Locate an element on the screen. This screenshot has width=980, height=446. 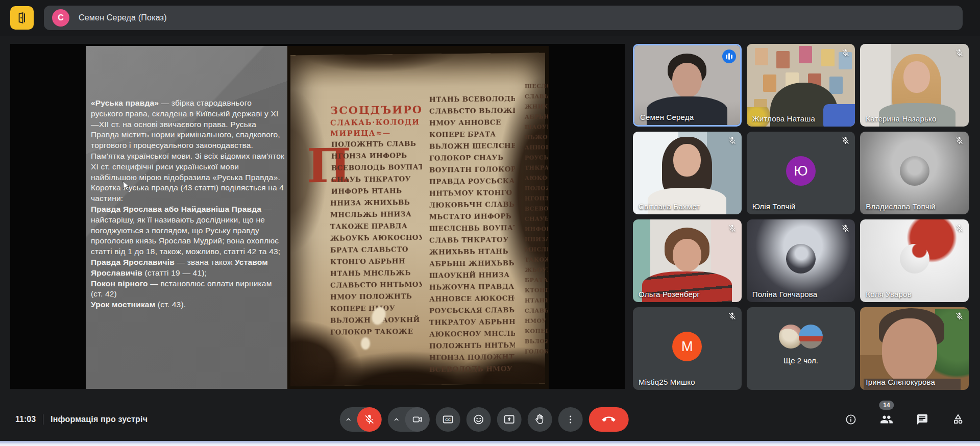
slide-text: «Руська правда» — збірка стародавнього р… is located at coordinates (188, 204).